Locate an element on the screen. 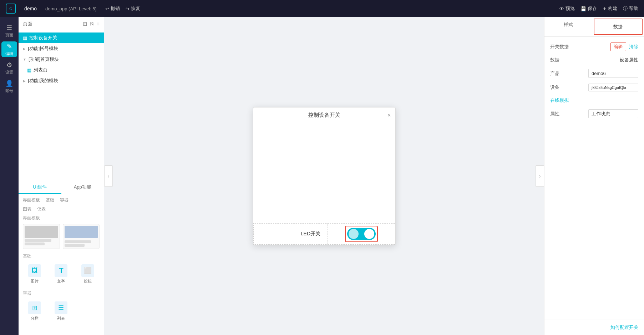  sidebar-header: 页面 ⊞ ⎘ ≡ is located at coordinates (61, 24).